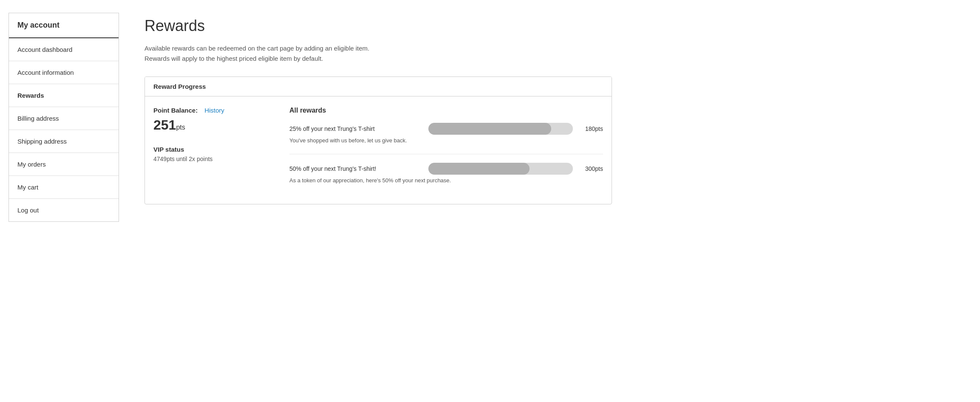  I want to click on sidebar-item-my-cart: My cart, so click(64, 187).